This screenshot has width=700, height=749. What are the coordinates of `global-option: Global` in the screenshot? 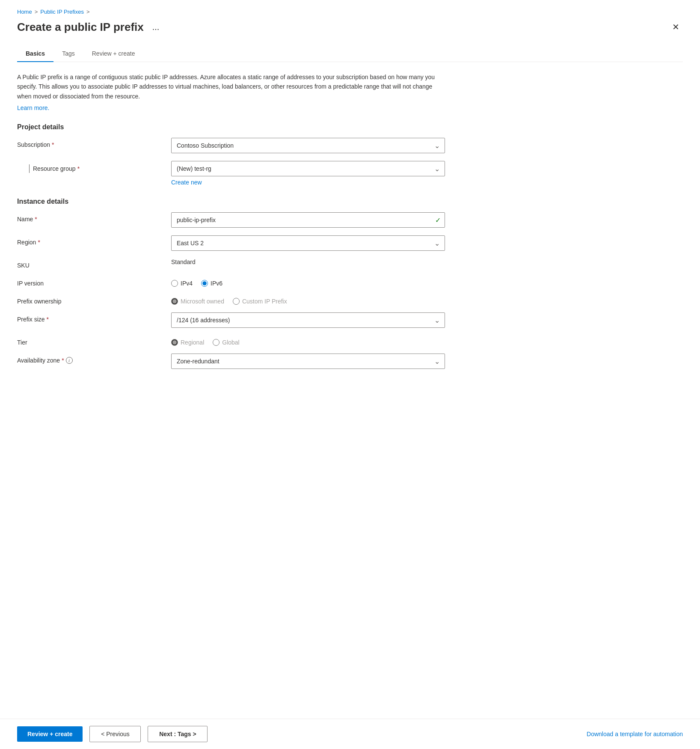 It's located at (226, 342).